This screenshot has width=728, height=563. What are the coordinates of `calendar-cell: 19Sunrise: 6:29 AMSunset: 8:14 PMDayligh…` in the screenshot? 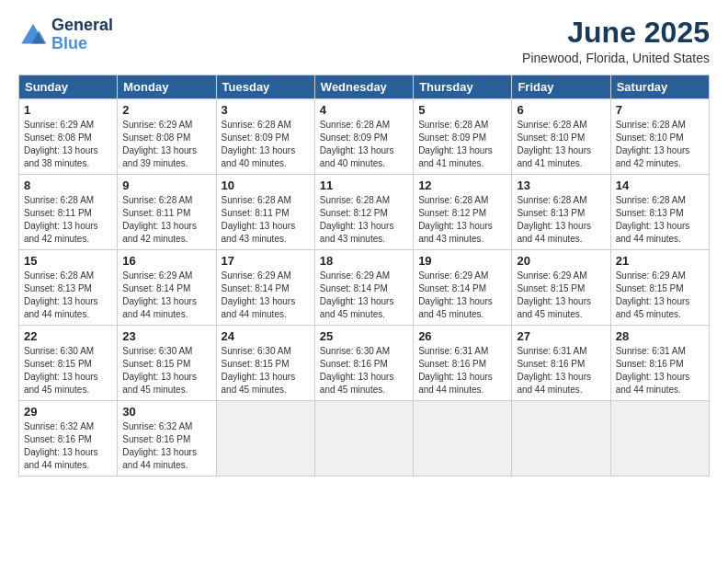 It's located at (463, 288).